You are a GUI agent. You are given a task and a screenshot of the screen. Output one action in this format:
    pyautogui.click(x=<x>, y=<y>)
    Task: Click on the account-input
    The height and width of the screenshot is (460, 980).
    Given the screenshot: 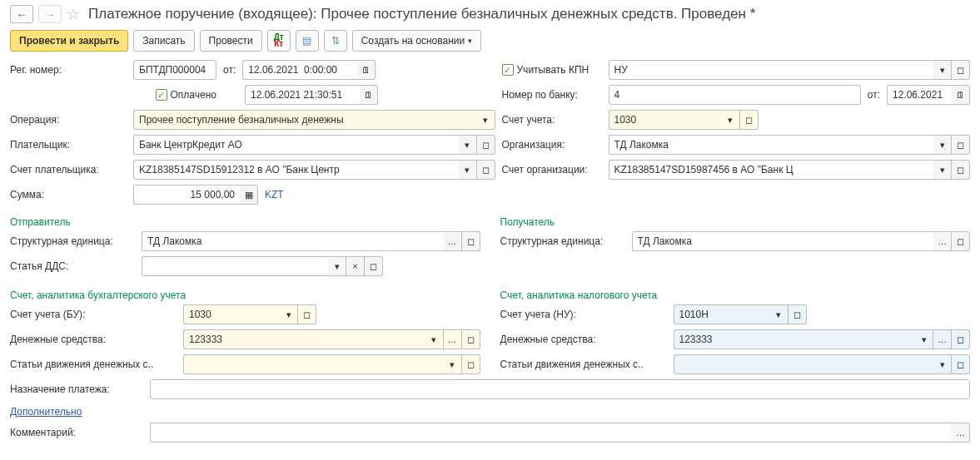 What is the action you would take?
    pyautogui.click(x=665, y=120)
    